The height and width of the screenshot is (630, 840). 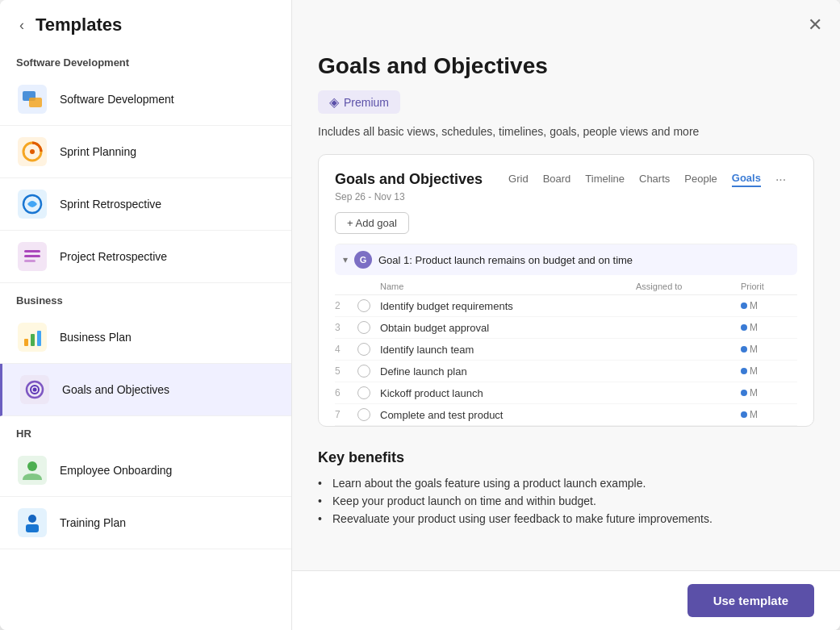 I want to click on template-item-goals-and-objectives: Goals and Objectives, so click(x=145, y=390).